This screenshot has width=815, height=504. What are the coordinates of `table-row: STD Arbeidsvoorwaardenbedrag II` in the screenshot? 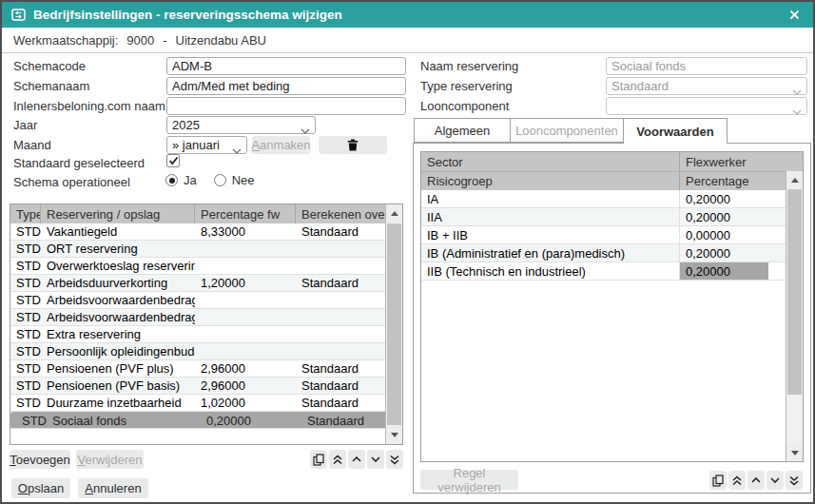 It's located at (206, 318).